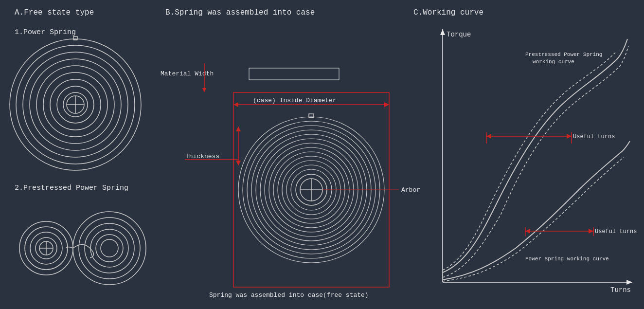 The height and width of the screenshot is (309, 644). I want to click on header-a: A.Free state type, so click(54, 13).